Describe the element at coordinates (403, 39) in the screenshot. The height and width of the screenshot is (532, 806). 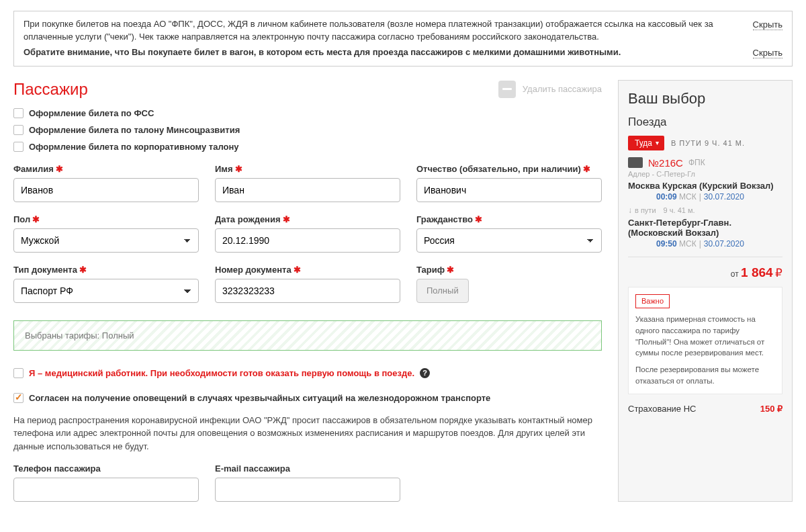
I see `notice-banner: При покупке билетов на поезда АО "ФПК", …` at that location.